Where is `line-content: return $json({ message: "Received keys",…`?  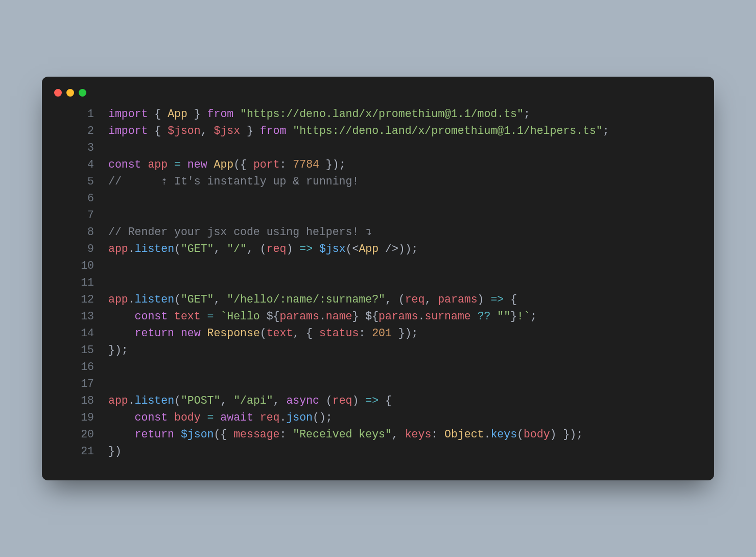
line-content: return $json({ message: "Received keys",… is located at coordinates (345, 434).